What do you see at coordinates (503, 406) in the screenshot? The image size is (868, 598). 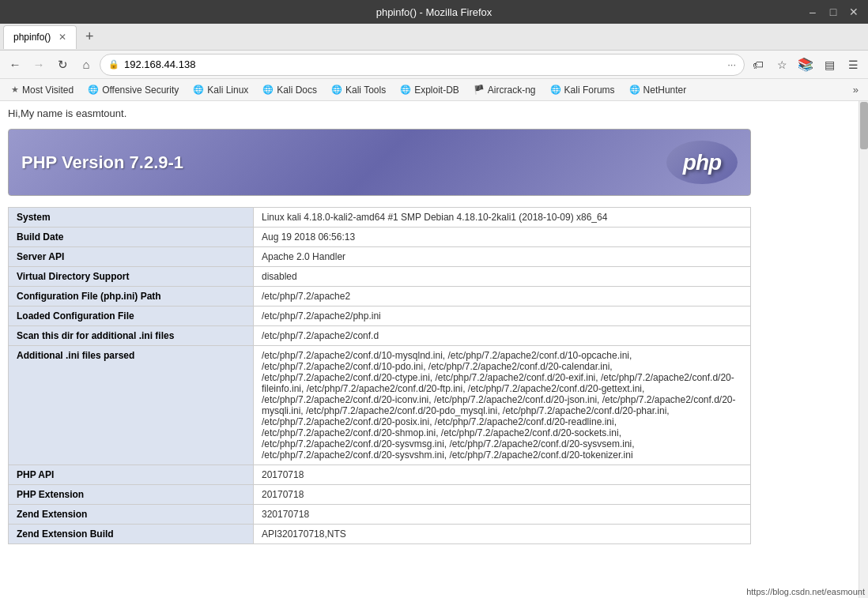 I see `row-value: /etc/php/7.2/apache2/conf.d/10-mysqlnd.i…` at bounding box center [503, 406].